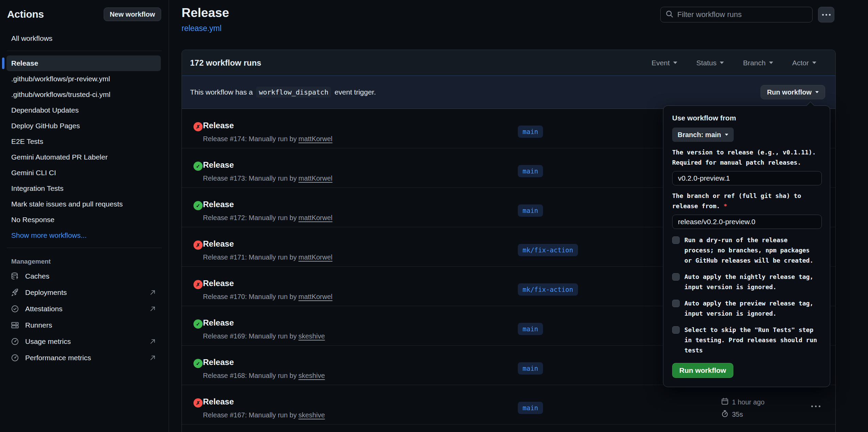  I want to click on server-icon, so click(15, 325).